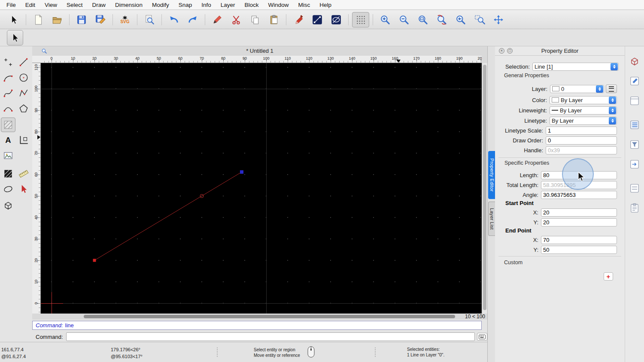 The height and width of the screenshot is (362, 644). What do you see at coordinates (375, 352) in the screenshot?
I see `statusbar-separator` at bounding box center [375, 352].